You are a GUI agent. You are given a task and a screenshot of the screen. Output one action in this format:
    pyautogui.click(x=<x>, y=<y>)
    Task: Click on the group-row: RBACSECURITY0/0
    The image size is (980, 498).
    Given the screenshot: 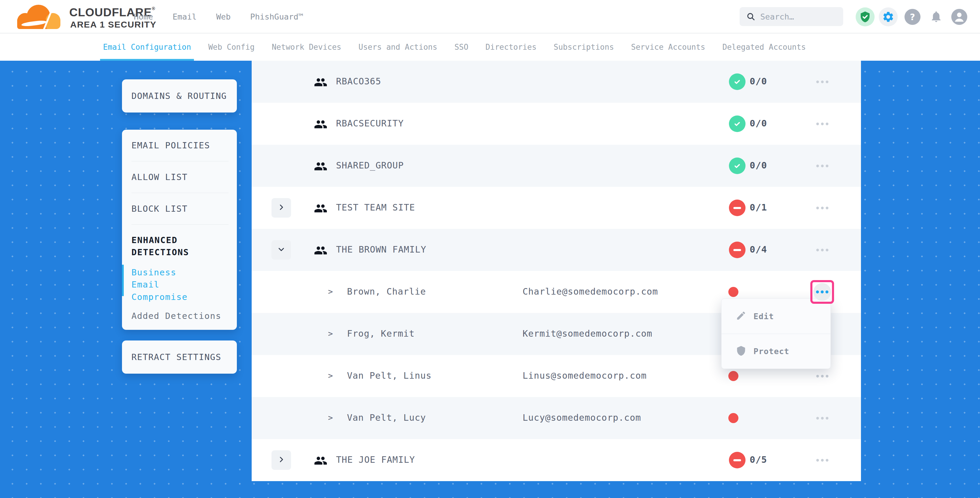 What is the action you would take?
    pyautogui.click(x=556, y=124)
    